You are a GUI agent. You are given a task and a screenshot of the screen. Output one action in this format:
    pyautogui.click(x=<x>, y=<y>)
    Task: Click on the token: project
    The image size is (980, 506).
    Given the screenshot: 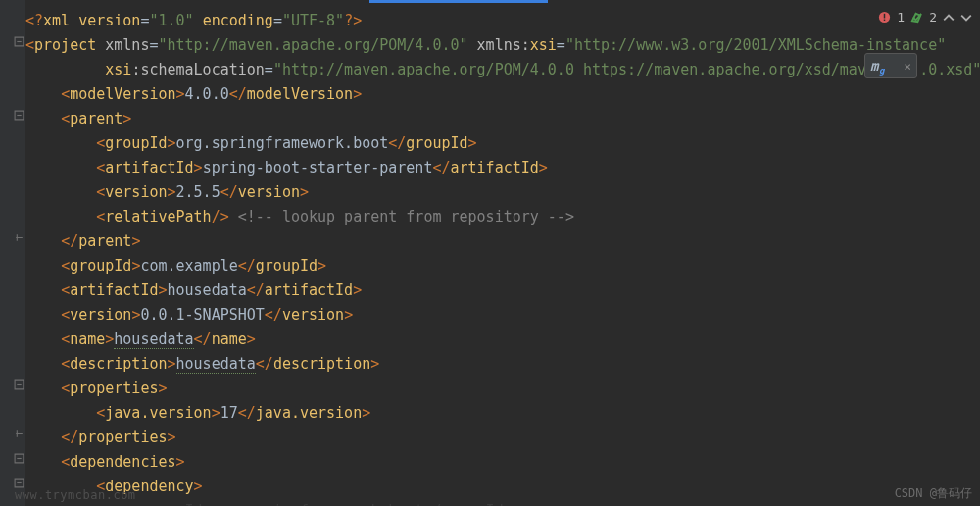 What is the action you would take?
    pyautogui.click(x=65, y=45)
    